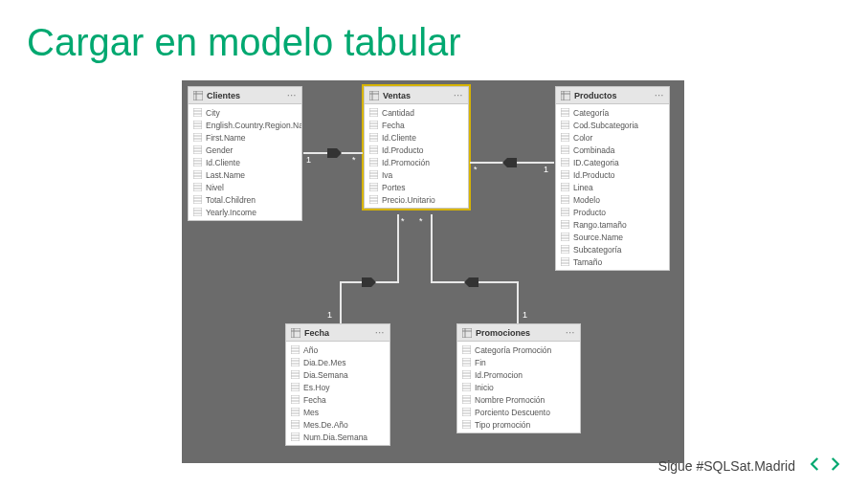 The image size is (868, 488). What do you see at coordinates (612, 199) in the screenshot?
I see `field-item: Modelo` at bounding box center [612, 199].